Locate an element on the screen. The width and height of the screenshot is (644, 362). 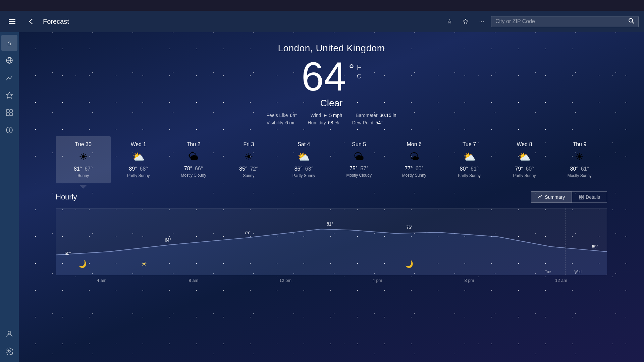
forecast-day-0: Tue 30 ☀ 81° 67° Sunny is located at coordinates (83, 160).